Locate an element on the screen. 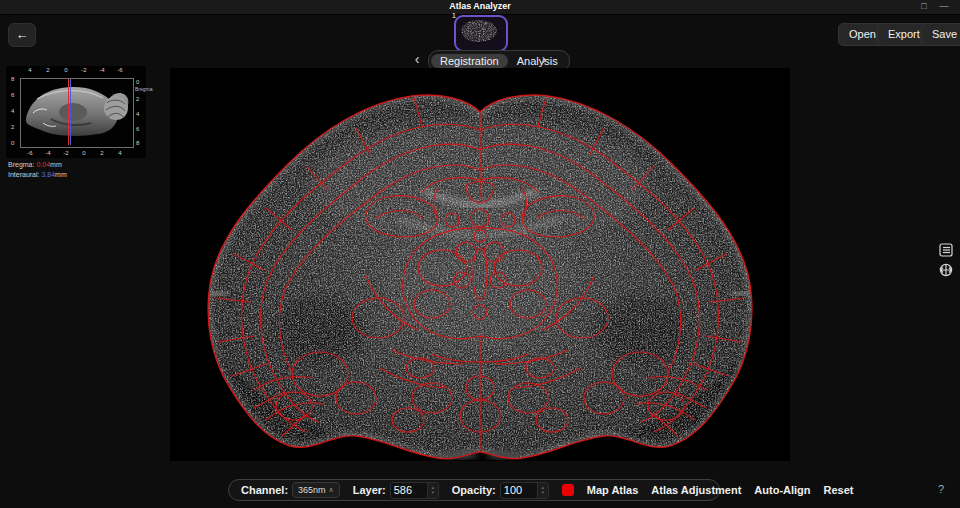 The height and width of the screenshot is (508, 960). channel-label: Channel: is located at coordinates (264, 490).